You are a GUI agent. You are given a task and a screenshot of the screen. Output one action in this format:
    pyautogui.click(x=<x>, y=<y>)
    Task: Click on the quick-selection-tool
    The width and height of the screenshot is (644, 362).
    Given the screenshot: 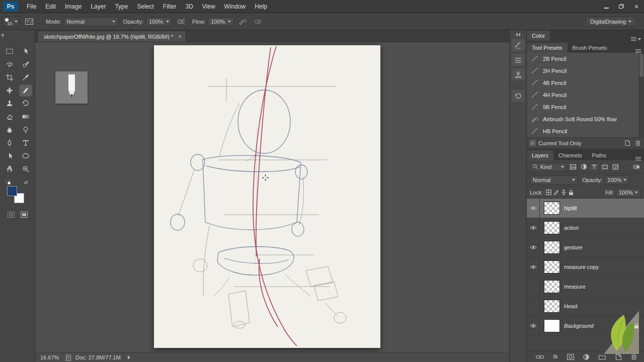 What is the action you would take?
    pyautogui.click(x=26, y=64)
    